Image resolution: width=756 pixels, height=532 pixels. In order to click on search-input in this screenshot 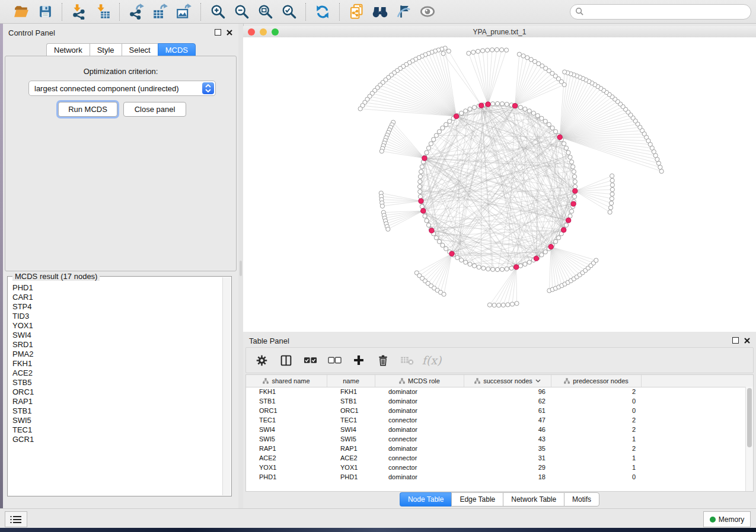, I will do `click(665, 12)`.